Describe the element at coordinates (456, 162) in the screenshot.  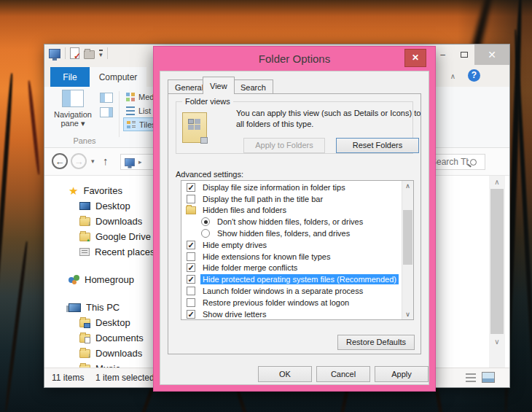
I see `search-box` at that location.